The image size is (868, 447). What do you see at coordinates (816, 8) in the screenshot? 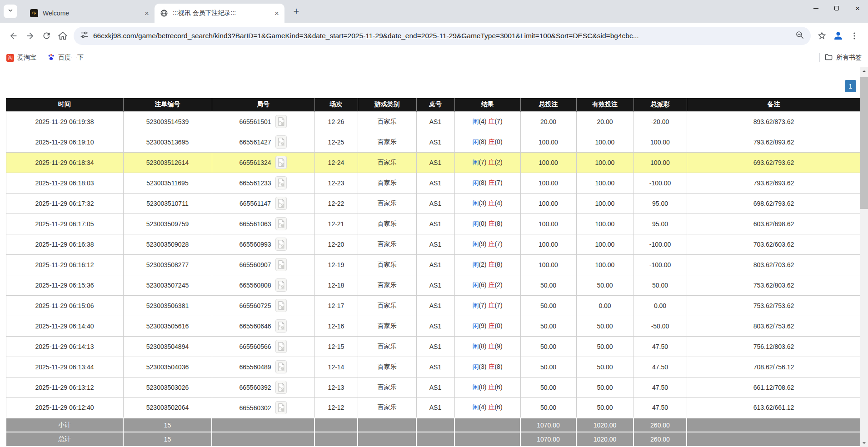
I see `minimize-button` at bounding box center [816, 8].